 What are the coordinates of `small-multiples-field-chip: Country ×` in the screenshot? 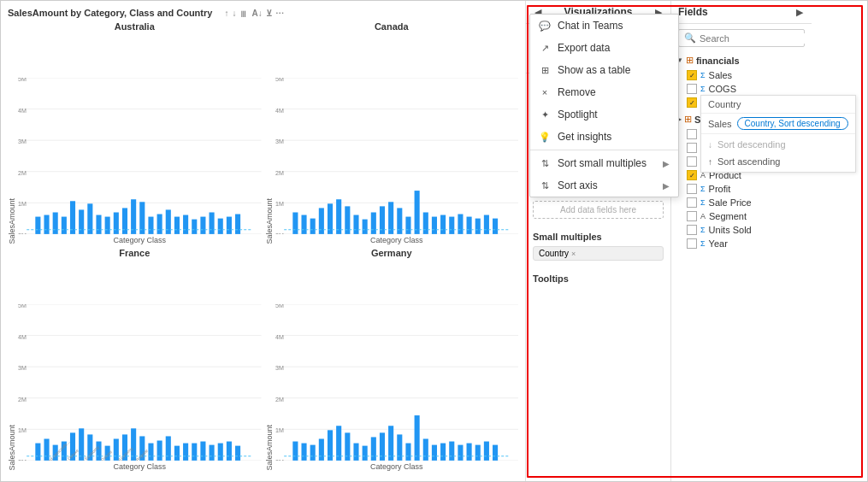 It's located at (599, 253).